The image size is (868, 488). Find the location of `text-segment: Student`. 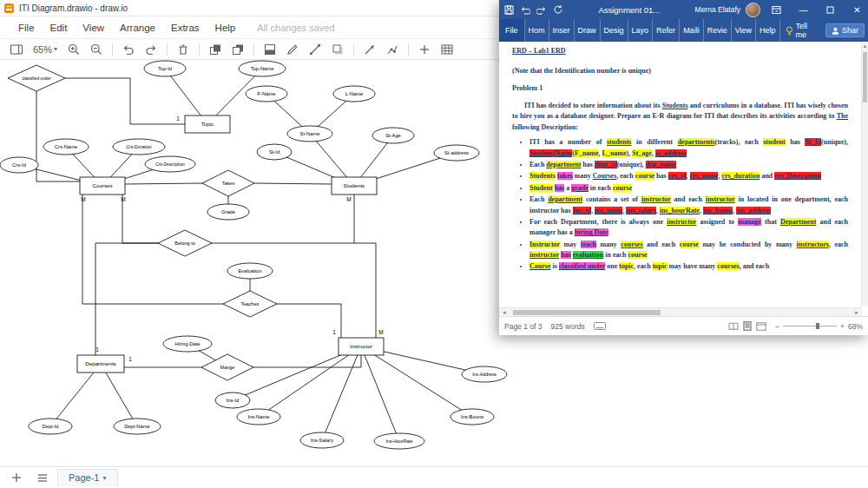

text-segment: Student is located at coordinates (542, 188).